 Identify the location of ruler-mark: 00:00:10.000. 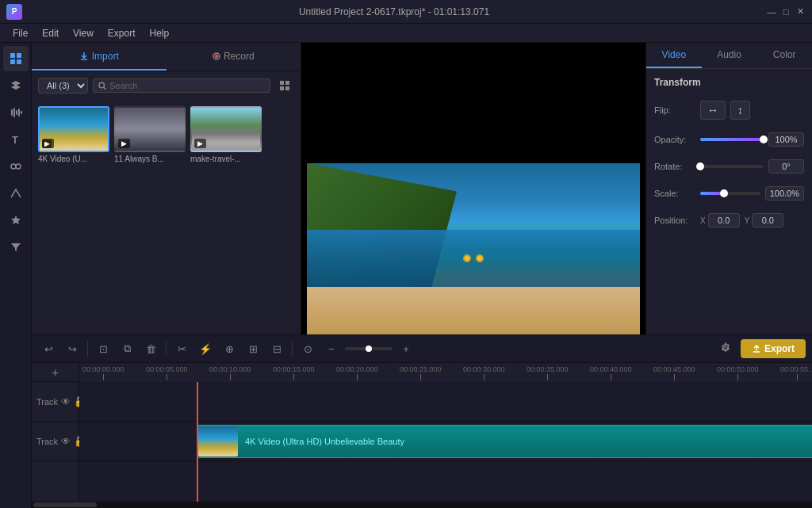
(230, 372).